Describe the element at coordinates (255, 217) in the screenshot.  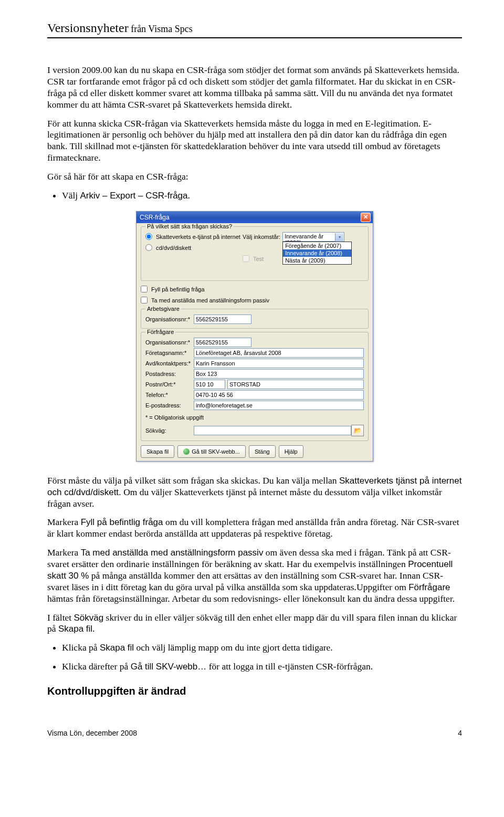
I see `dialog-titlebar: CSR-fråga ✕` at that location.